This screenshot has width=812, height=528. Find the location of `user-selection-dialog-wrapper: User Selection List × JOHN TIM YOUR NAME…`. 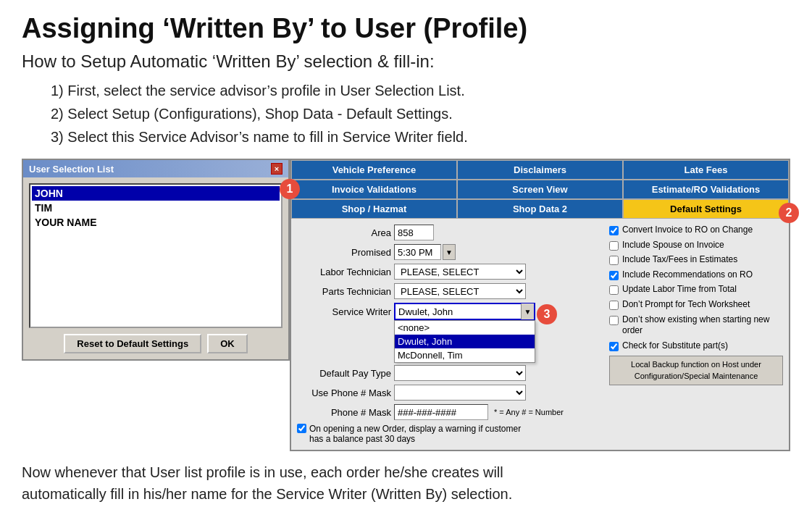

user-selection-dialog-wrapper: User Selection List × JOHN TIM YOUR NAME… is located at coordinates (156, 259).